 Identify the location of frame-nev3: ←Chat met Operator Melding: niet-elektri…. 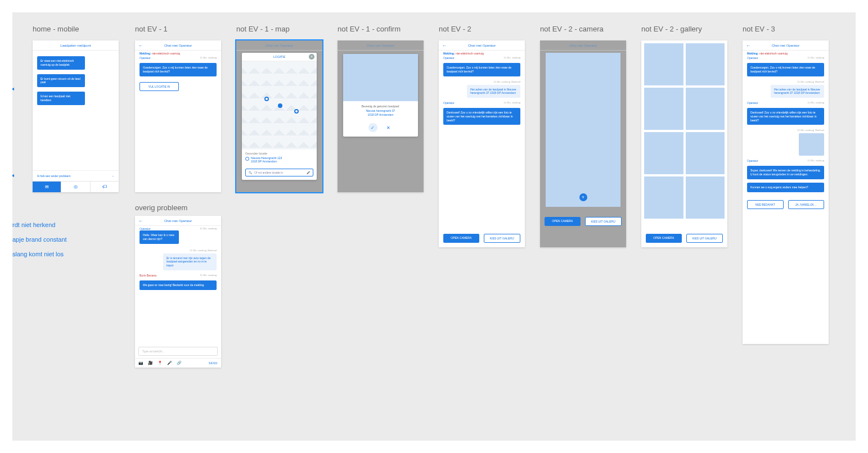
(785, 192).